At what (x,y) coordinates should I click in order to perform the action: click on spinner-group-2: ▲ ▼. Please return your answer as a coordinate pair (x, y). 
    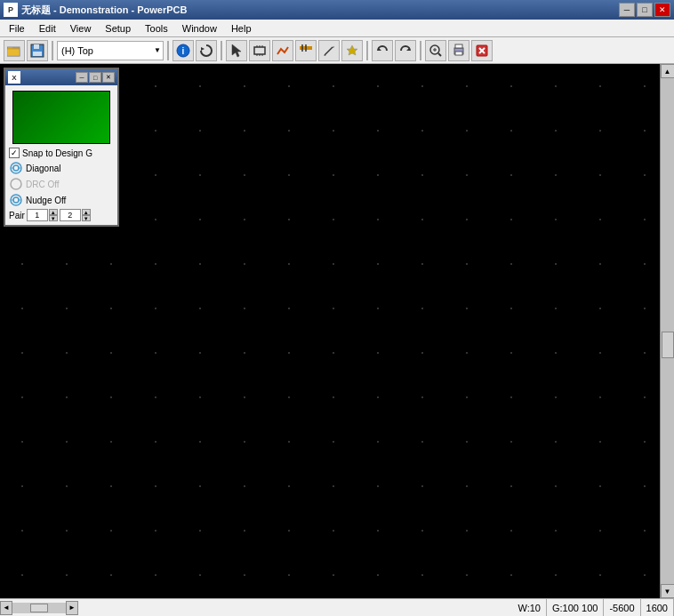
    Looking at the image, I should click on (75, 215).